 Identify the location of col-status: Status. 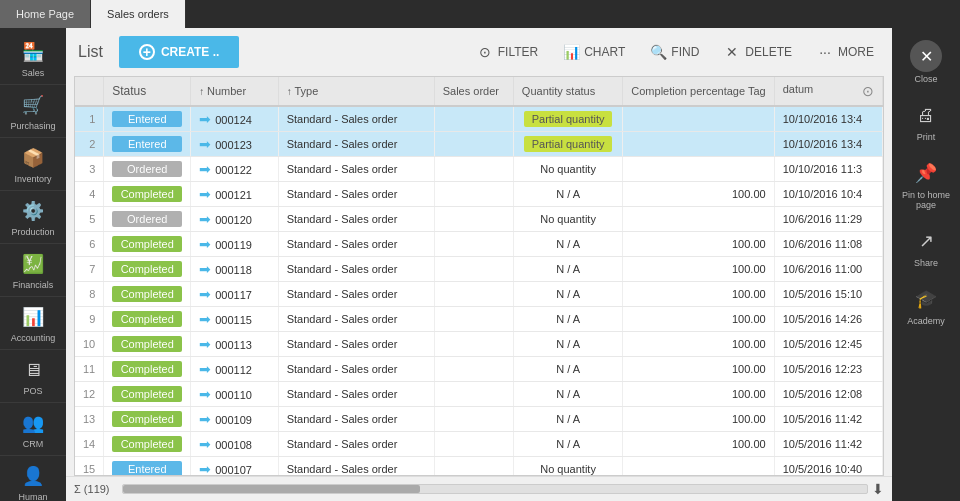
(148, 92).